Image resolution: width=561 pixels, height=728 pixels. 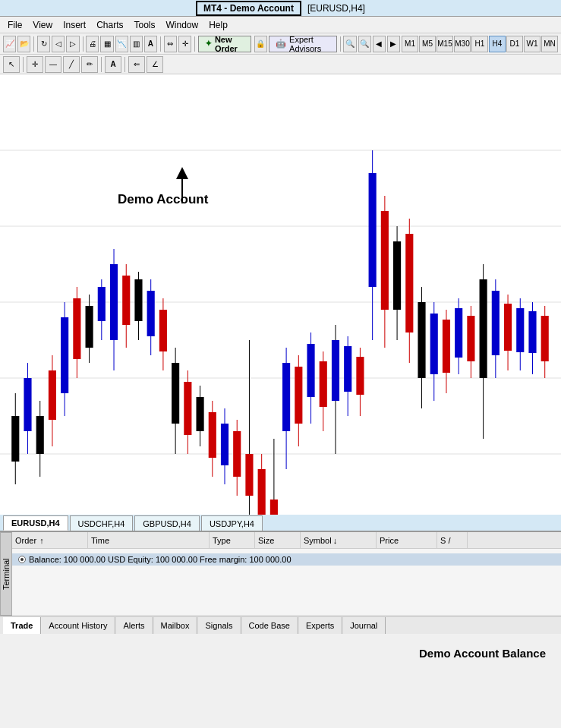 What do you see at coordinates (497, 44) in the screenshot?
I see `tf-h4: H4` at bounding box center [497, 44].